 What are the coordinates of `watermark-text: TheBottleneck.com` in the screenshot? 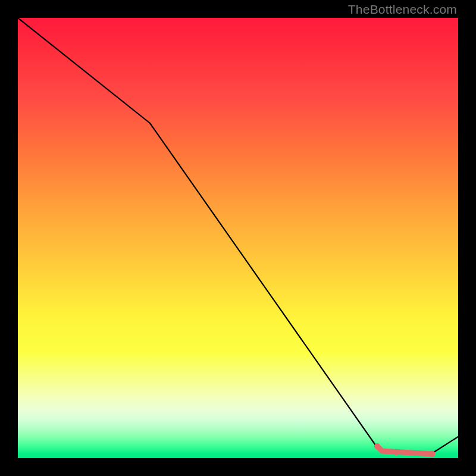 It's located at (402, 10).